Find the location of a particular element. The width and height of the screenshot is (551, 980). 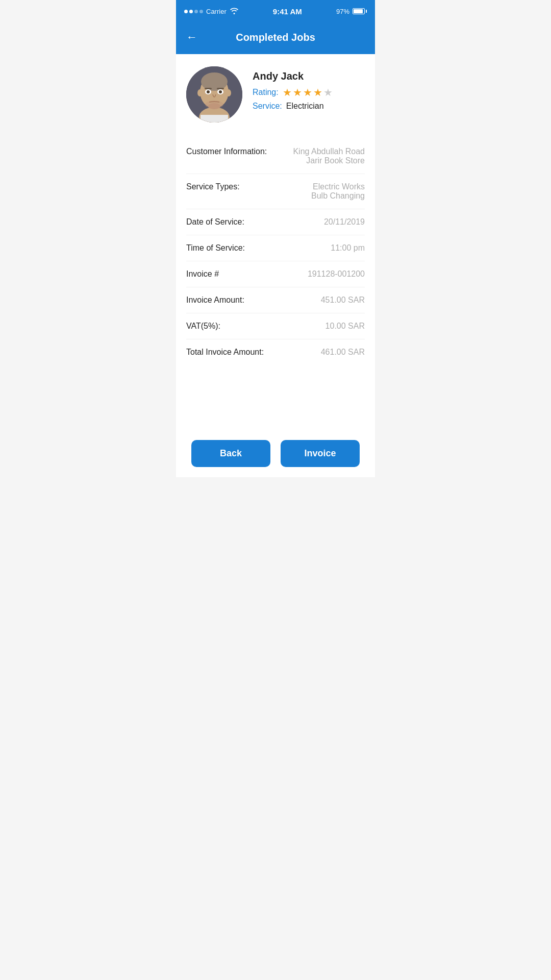

rating-label: Rating: is located at coordinates (265, 92).